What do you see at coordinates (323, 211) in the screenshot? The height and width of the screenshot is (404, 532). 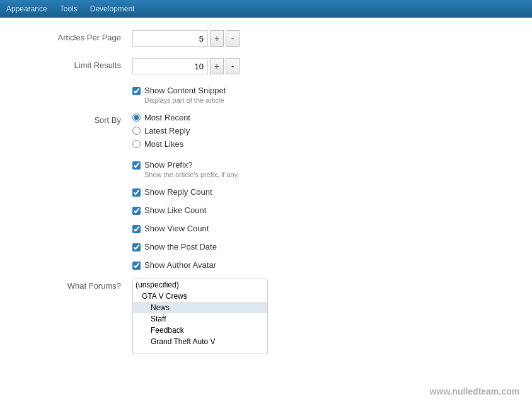 I see `show-like-count-row: Show Like Count` at bounding box center [323, 211].